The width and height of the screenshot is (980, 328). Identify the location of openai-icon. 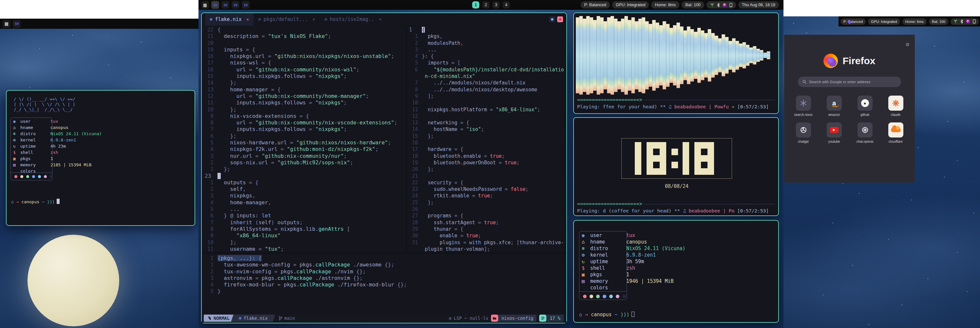
(865, 130).